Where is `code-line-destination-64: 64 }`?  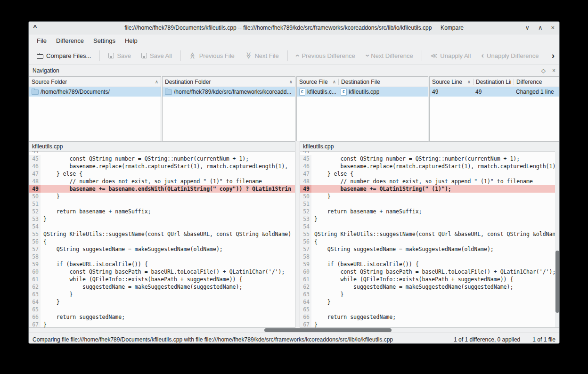 code-line-destination-64: 64 } is located at coordinates (430, 302).